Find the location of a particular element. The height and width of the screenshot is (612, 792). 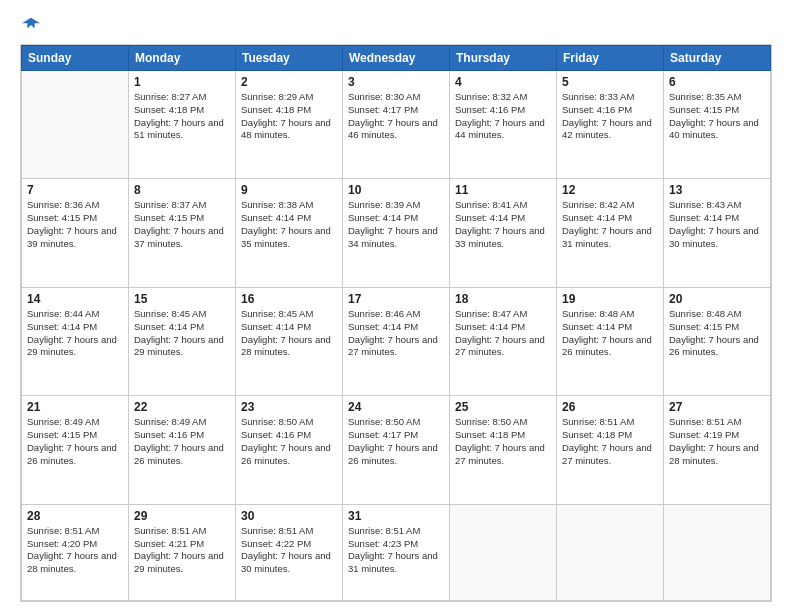

cell-info: Sunrise: 8:47 AMSunset: 4:14 PMDaylight:… is located at coordinates (503, 334).